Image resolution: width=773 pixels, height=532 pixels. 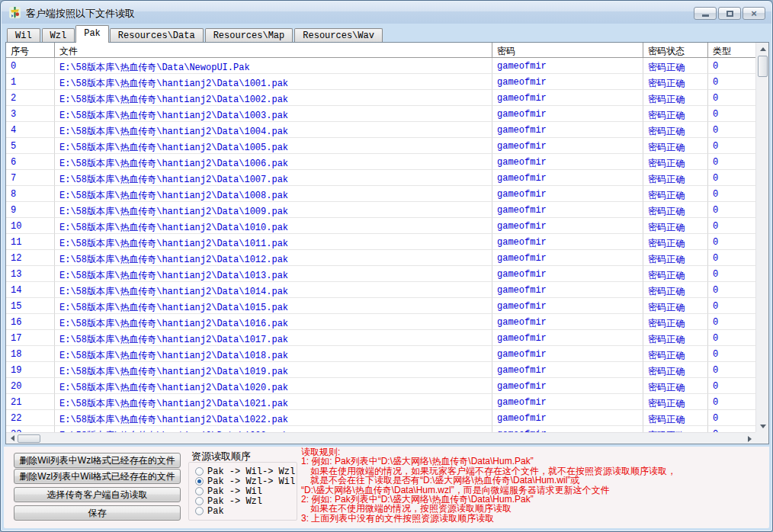 What do you see at coordinates (381, 194) in the screenshot?
I see `table-row: 8E:\58版本库\热血传奇\hantianj2\Data\1008.pakga…` at bounding box center [381, 194].